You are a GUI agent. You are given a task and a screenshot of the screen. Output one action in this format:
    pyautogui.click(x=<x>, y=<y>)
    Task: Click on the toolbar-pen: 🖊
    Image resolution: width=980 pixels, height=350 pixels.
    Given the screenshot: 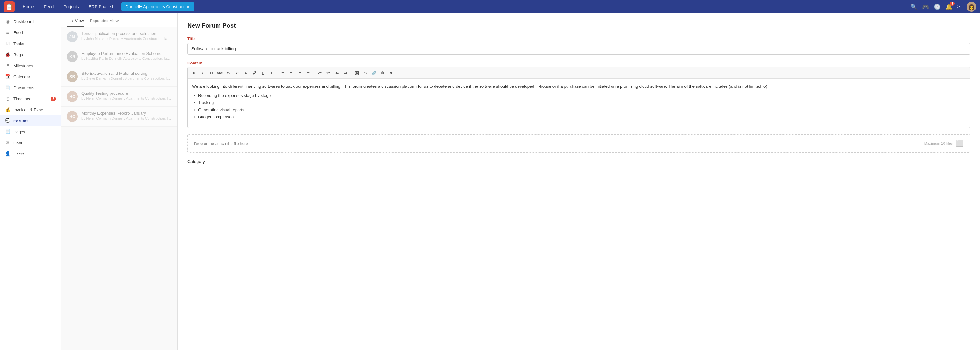 What is the action you would take?
    pyautogui.click(x=254, y=73)
    